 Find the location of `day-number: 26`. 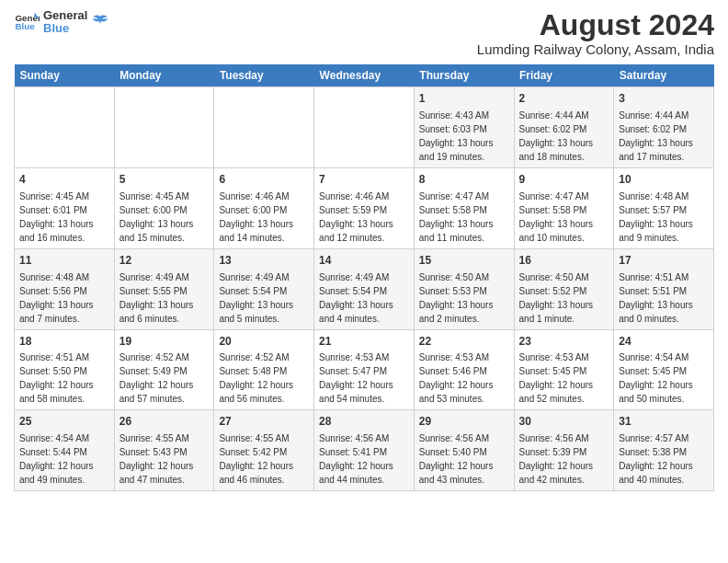

day-number: 26 is located at coordinates (165, 421).